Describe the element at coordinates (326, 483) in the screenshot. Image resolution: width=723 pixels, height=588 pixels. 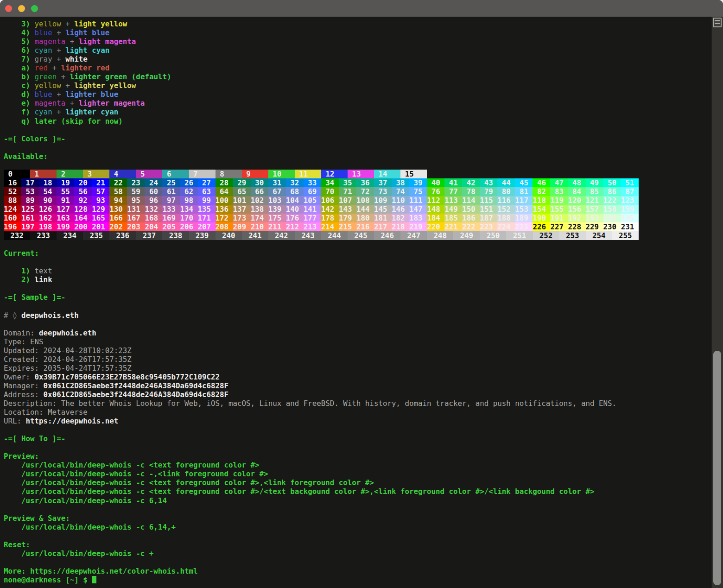
I see `preview-command-3: /usr/local/bin/deep-whois -c <text foreg…` at that location.